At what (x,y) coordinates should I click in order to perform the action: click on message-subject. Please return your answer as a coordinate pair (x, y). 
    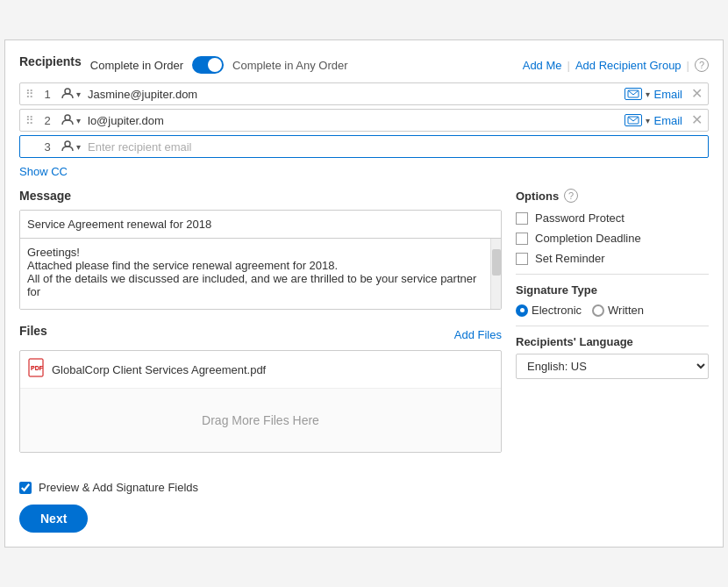
    Looking at the image, I should click on (261, 225).